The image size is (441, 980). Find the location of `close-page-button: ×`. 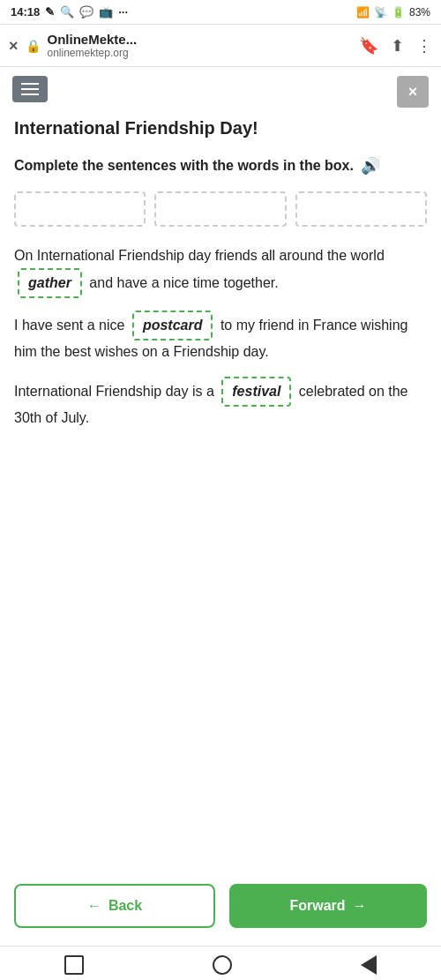

close-page-button: × is located at coordinates (413, 92).